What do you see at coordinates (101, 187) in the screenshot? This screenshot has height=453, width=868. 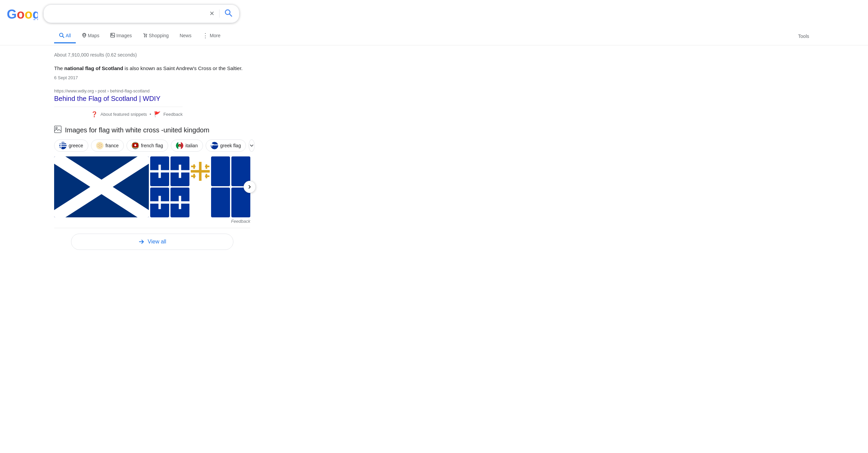 I see `scotland-flag-image` at bounding box center [101, 187].